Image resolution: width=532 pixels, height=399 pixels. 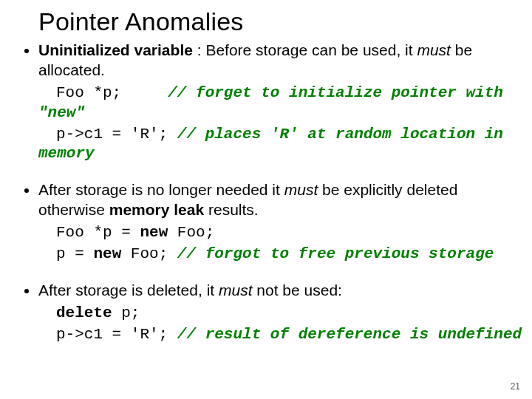 I want to click on comment-continue: memory, so click(x=275, y=154).